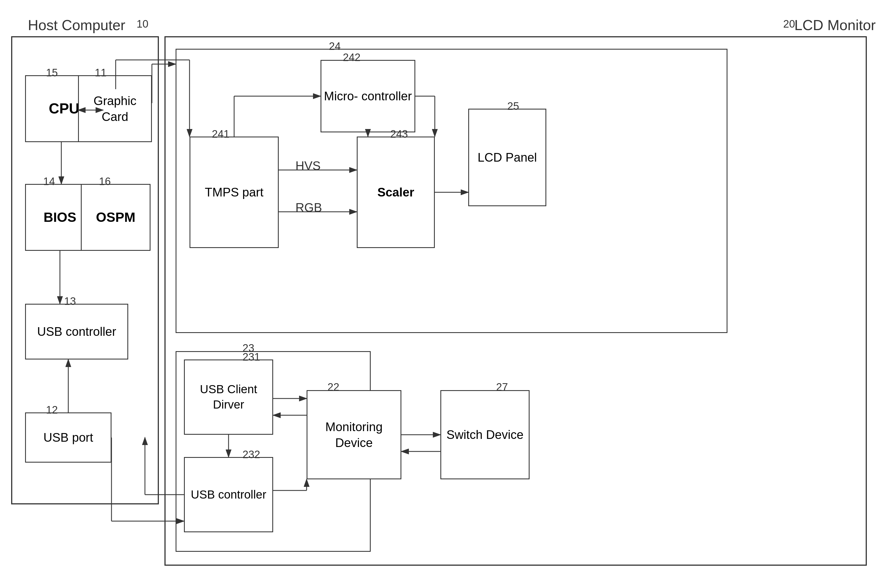 This screenshot has width=888, height=588. Describe the element at coordinates (507, 158) in the screenshot. I see `lcd-panel-box: LCD Panel` at that location.